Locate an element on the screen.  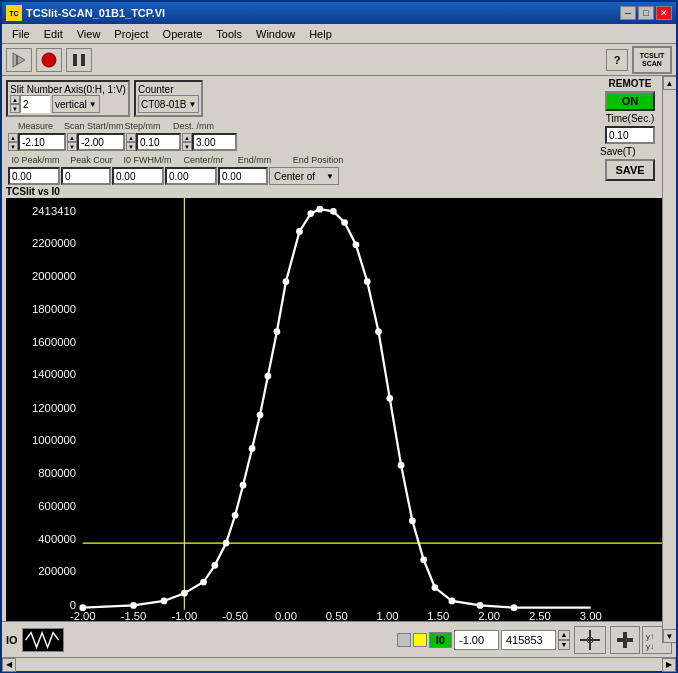
scroll-track is located at coordinates (670, 360).